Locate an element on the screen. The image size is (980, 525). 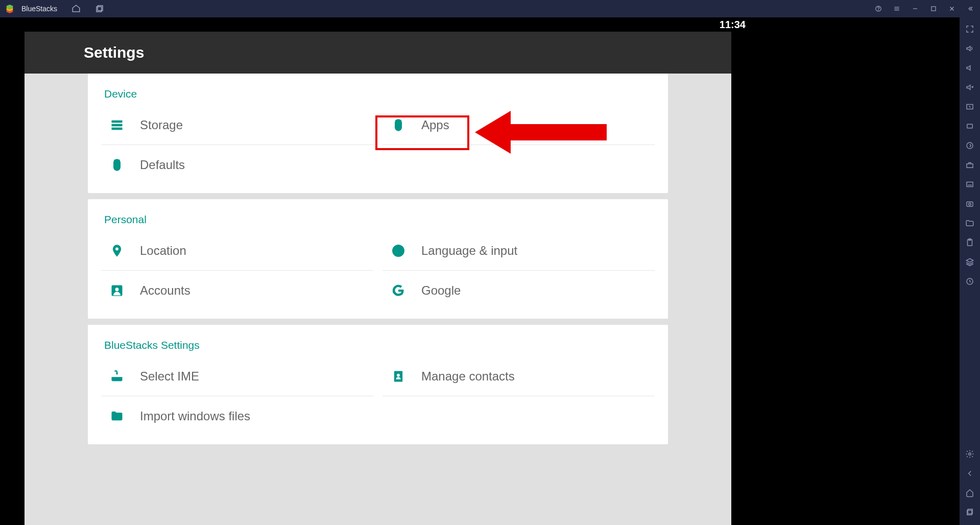
globe-icon is located at coordinates (398, 251).